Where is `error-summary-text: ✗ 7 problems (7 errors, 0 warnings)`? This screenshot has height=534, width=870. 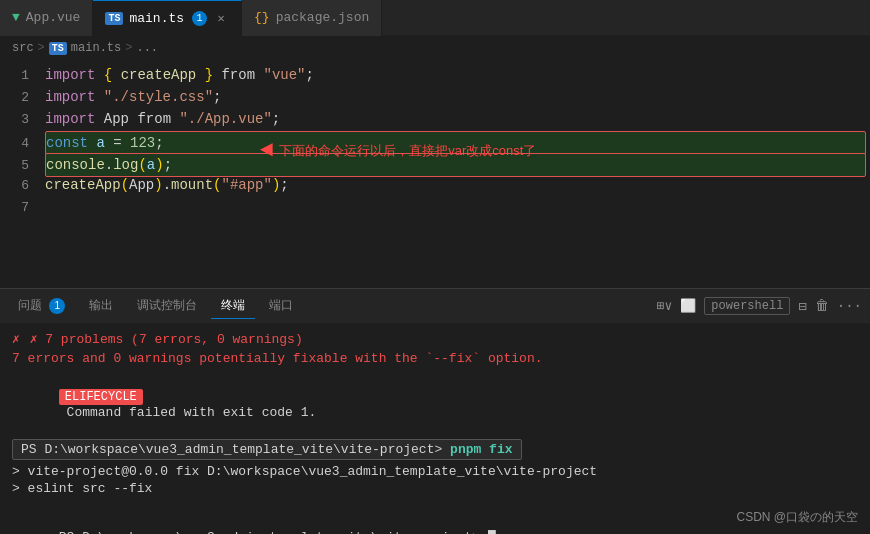 error-summary-text: ✗ 7 problems (7 errors, 0 warnings) is located at coordinates (166, 340).